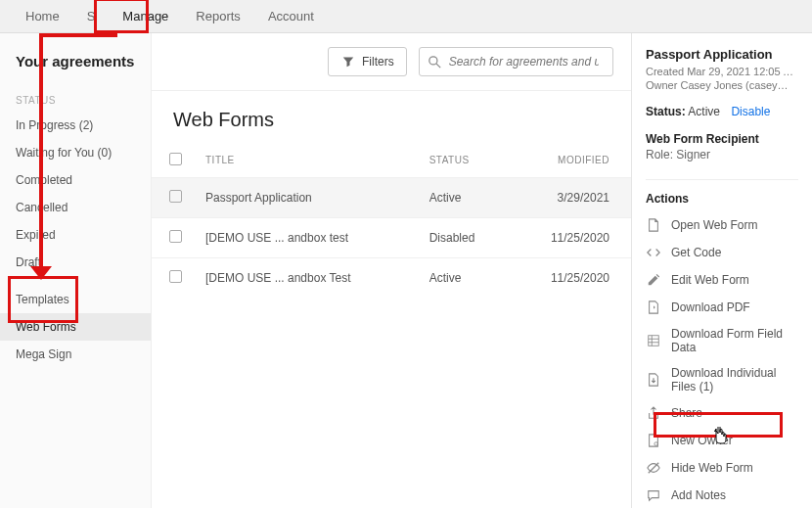 The width and height of the screenshot is (812, 508). I want to click on sidebar-status-cancelled: Cancelled, so click(75, 208).